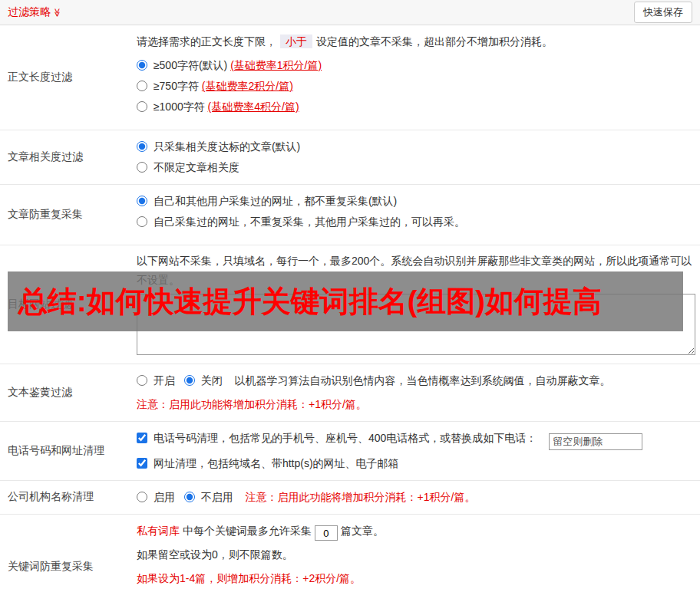 The height and width of the screenshot is (589, 700). What do you see at coordinates (350, 498) in the screenshot?
I see `row-company-name-cleanup: 公司机构名称清理 启用 不启用 注意：启用此功能将增加积分消耗：+1积分/篇。` at bounding box center [350, 498].